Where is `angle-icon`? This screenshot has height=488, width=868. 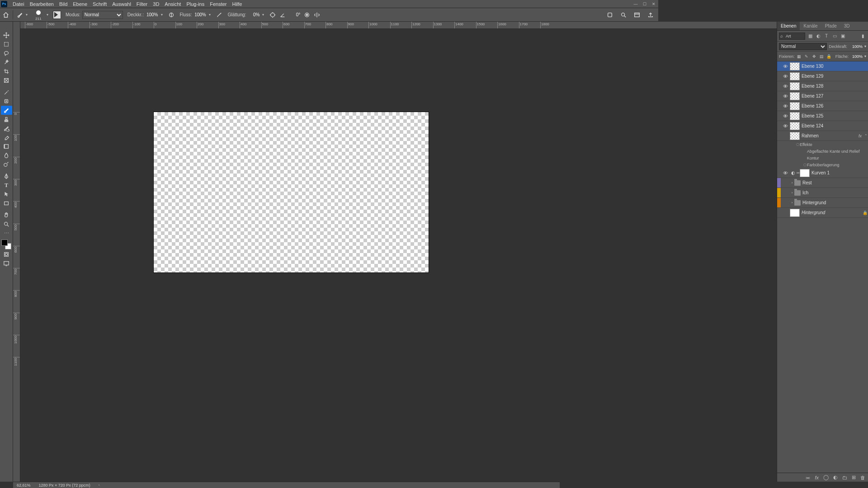 angle-icon is located at coordinates (283, 15).